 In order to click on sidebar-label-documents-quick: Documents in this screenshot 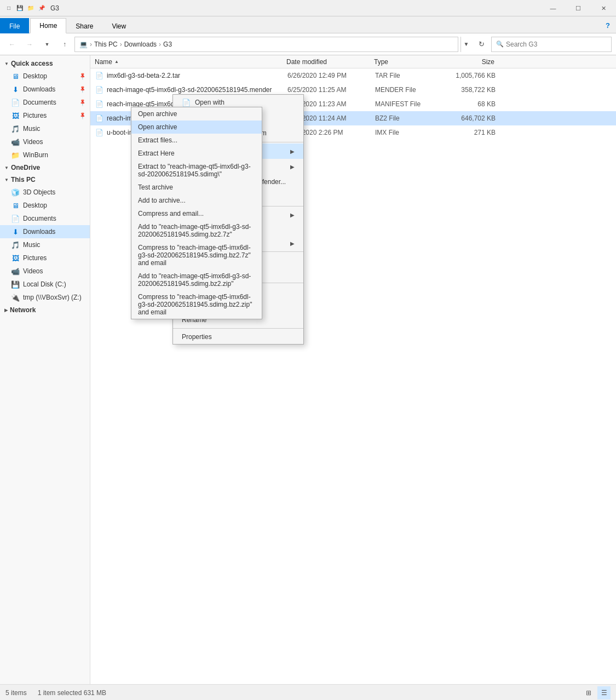, I will do `click(39, 102)`.